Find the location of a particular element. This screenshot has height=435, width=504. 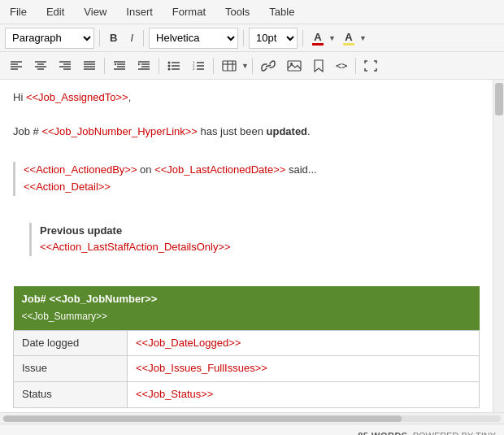

bullet-list-button is located at coordinates (174, 66).